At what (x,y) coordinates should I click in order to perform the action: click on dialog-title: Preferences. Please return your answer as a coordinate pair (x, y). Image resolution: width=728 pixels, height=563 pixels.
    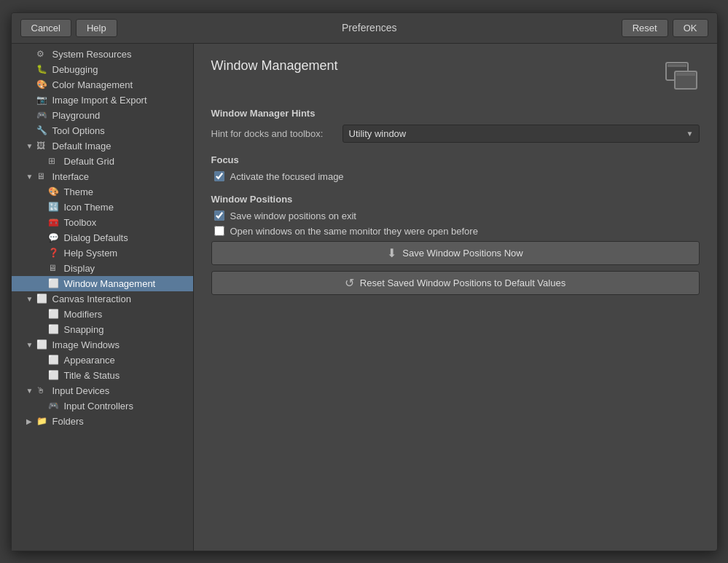
    Looking at the image, I should click on (369, 28).